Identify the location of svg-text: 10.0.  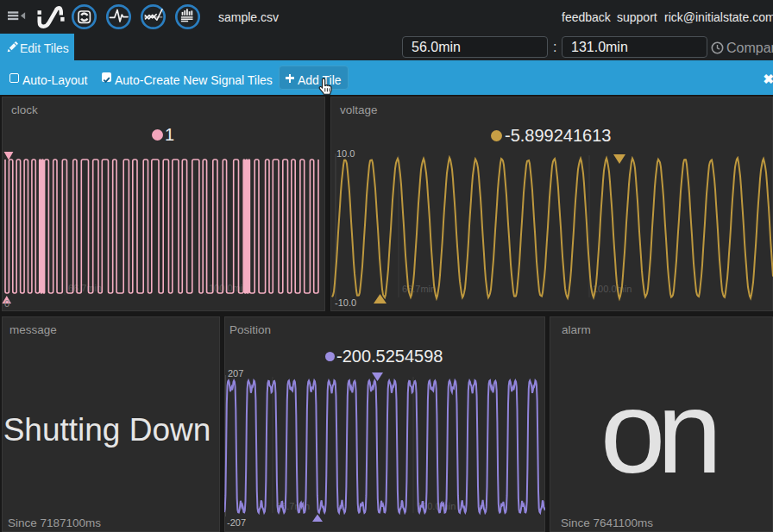
(345, 153).